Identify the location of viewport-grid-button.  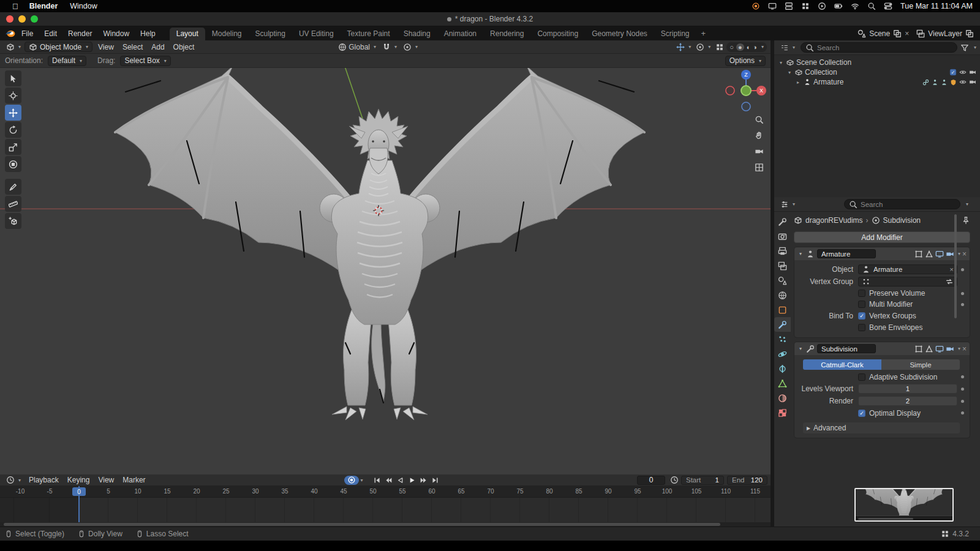
(759, 167).